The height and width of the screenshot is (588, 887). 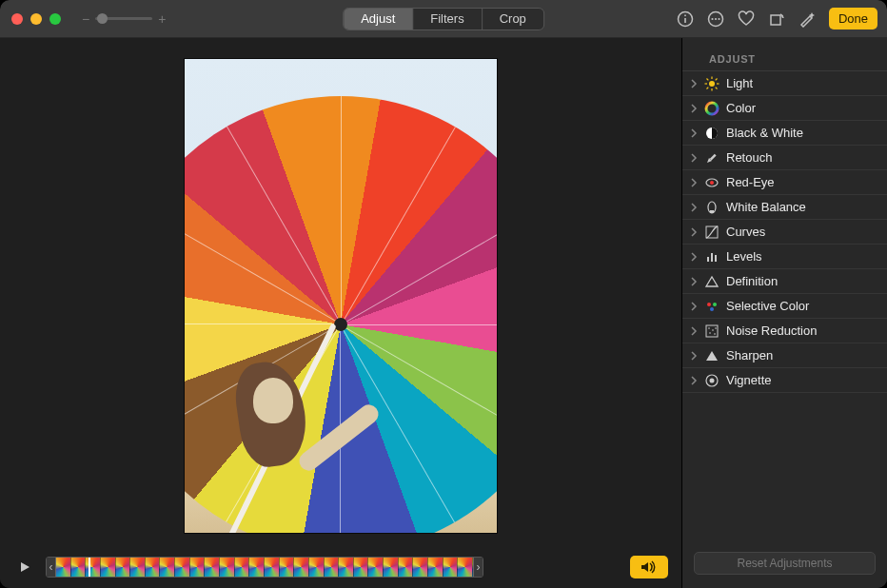 I want to click on adjust-item-whitebalance: White Balance, so click(x=784, y=207).